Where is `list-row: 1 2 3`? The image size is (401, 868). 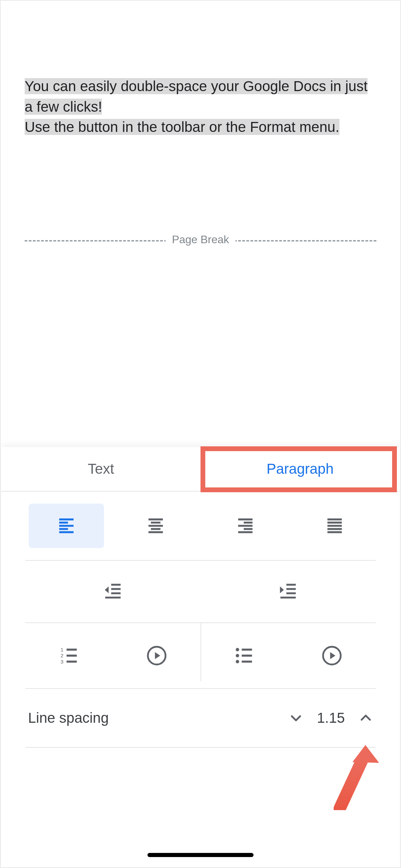 list-row: 1 2 3 is located at coordinates (200, 656).